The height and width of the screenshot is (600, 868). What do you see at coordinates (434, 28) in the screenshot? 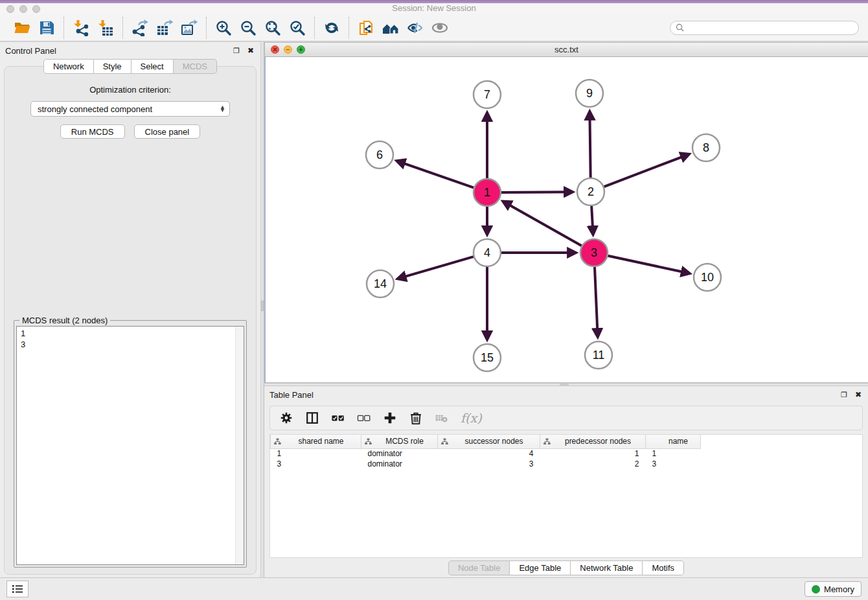
I see `main-toolbar` at bounding box center [434, 28].